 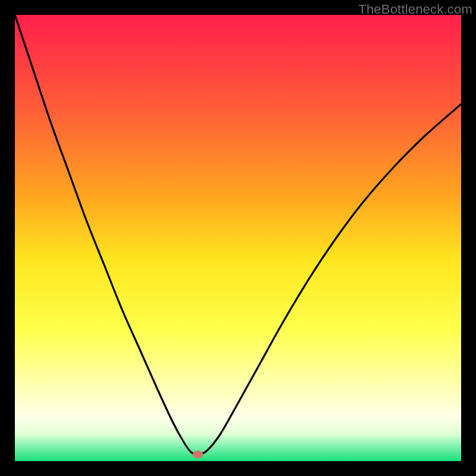 I want to click on watermark-text: TheBottleneck.com, so click(x=415, y=10).